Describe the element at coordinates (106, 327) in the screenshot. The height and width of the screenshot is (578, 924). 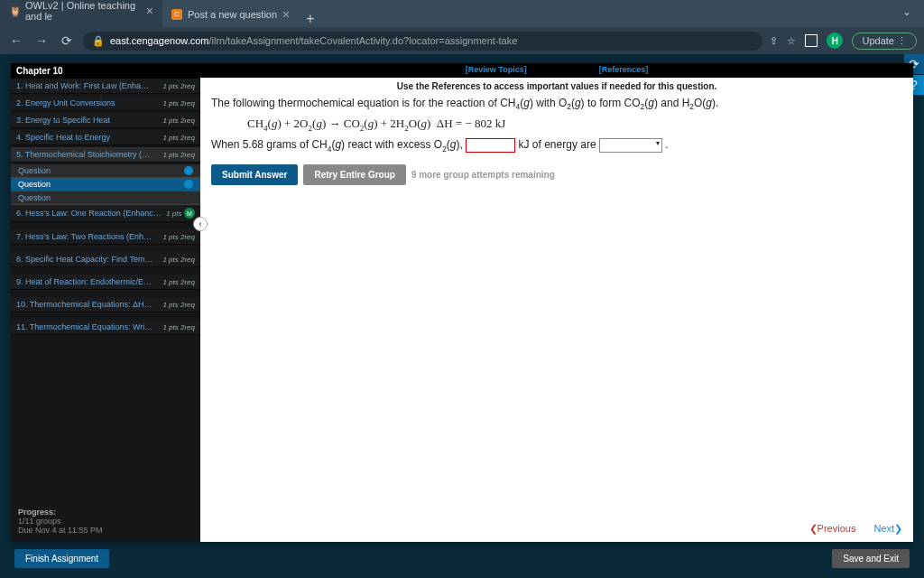
I see `nav-item-11: 11. Thermochemical Equations: Wri…1 pts …` at that location.